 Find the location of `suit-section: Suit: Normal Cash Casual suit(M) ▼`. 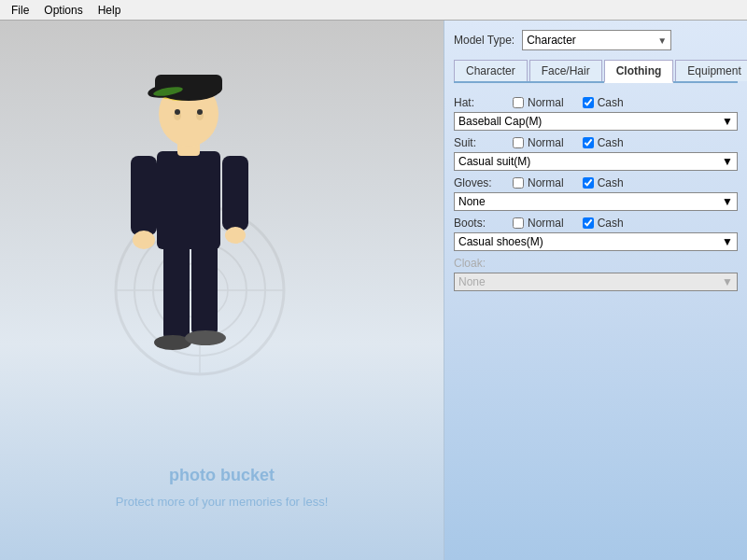

suit-section: Suit: Normal Cash Casual suit(M) ▼ is located at coordinates (596, 153).